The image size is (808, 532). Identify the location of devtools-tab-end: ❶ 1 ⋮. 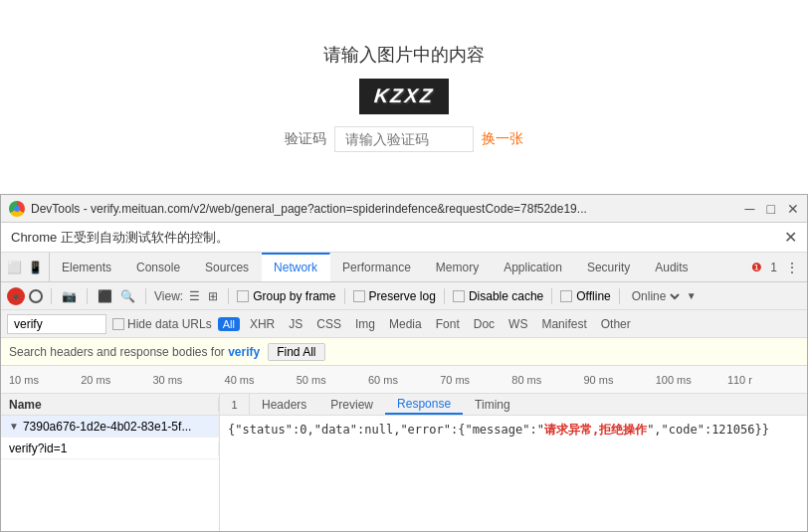
(775, 266).